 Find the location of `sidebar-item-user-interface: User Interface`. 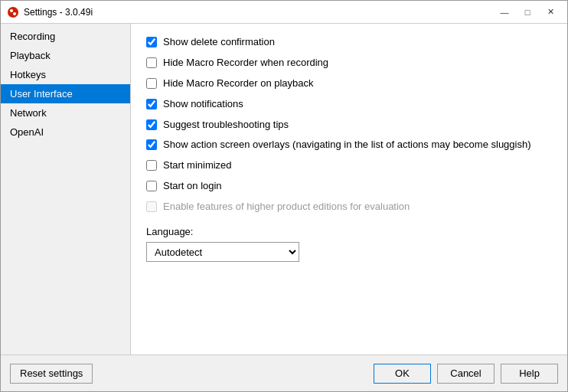

sidebar-item-user-interface: User Interface is located at coordinates (66, 93).